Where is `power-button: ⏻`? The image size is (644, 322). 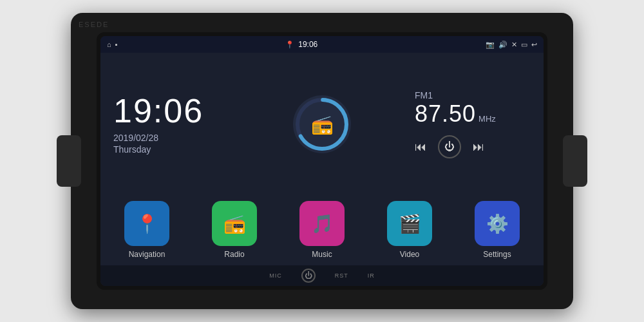
power-button: ⏻ is located at coordinates (450, 147).